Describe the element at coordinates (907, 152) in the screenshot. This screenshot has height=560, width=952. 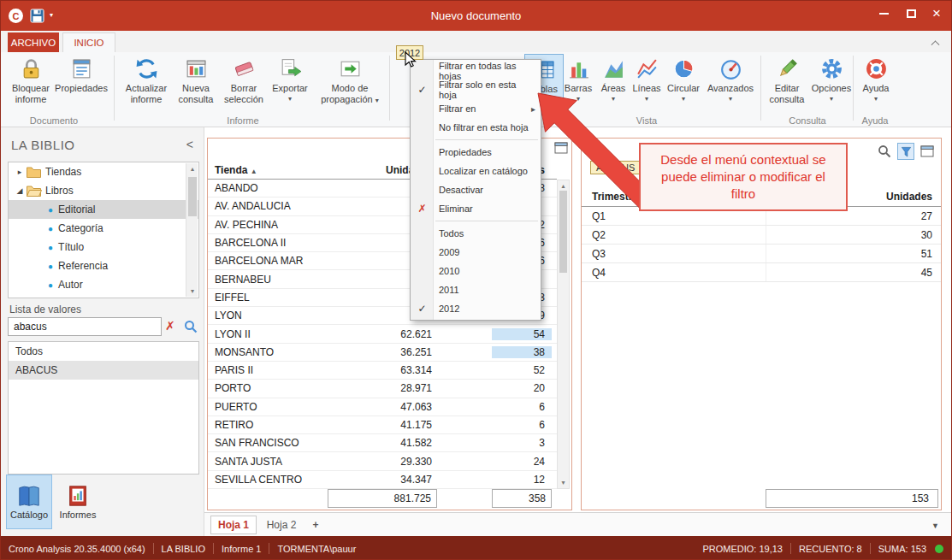
I see `filter-icon` at that location.